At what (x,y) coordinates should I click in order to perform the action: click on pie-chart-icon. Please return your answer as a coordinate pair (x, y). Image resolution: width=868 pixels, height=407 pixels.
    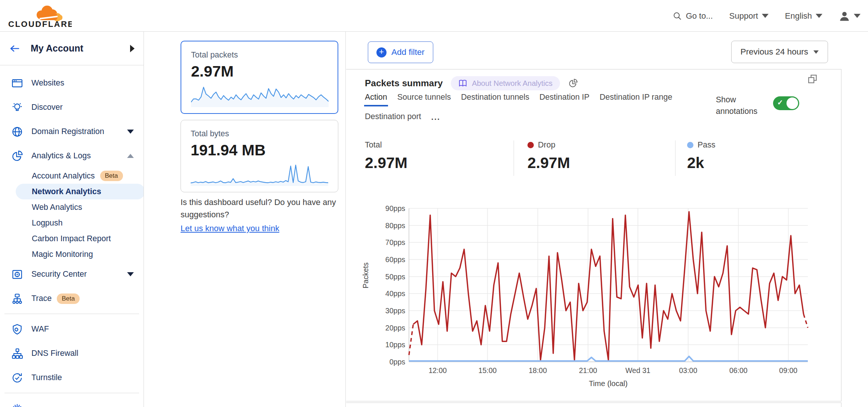
    Looking at the image, I should click on (573, 83).